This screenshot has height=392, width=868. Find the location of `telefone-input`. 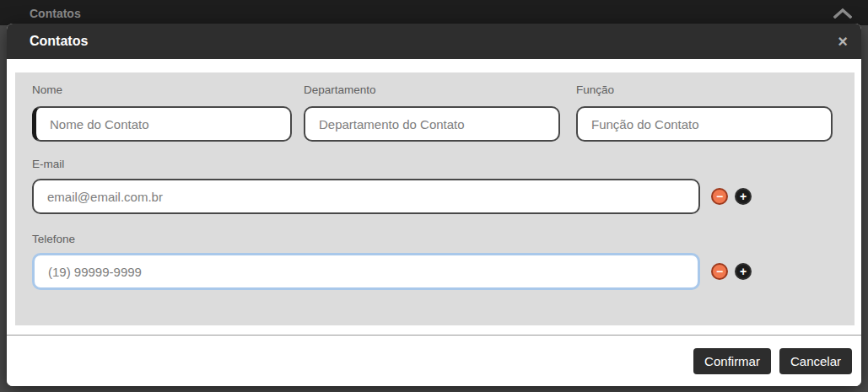

telefone-input is located at coordinates (366, 271).